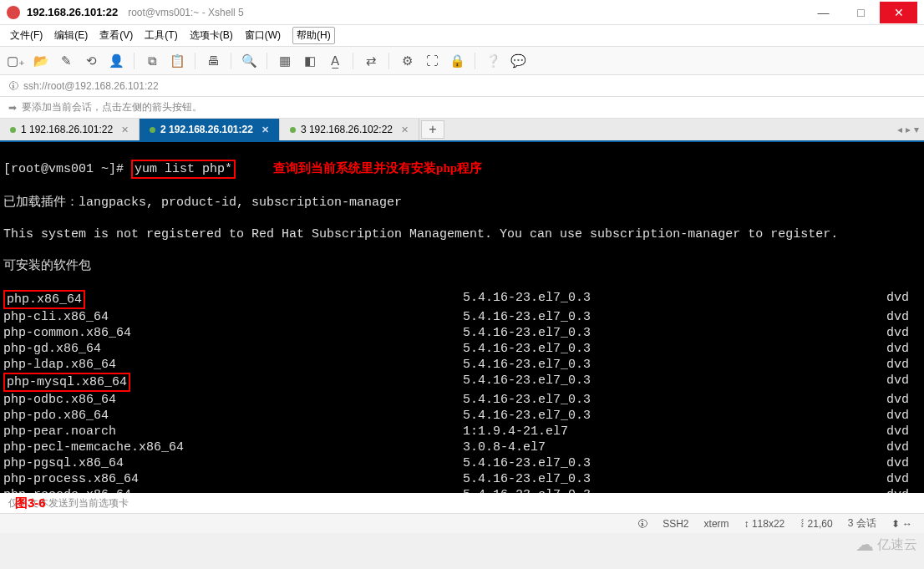 The height and width of the screenshot is (569, 924). I want to click on title-bar: 192.168.26.101:22 root@vms001:~ - Xshell…, so click(462, 13).